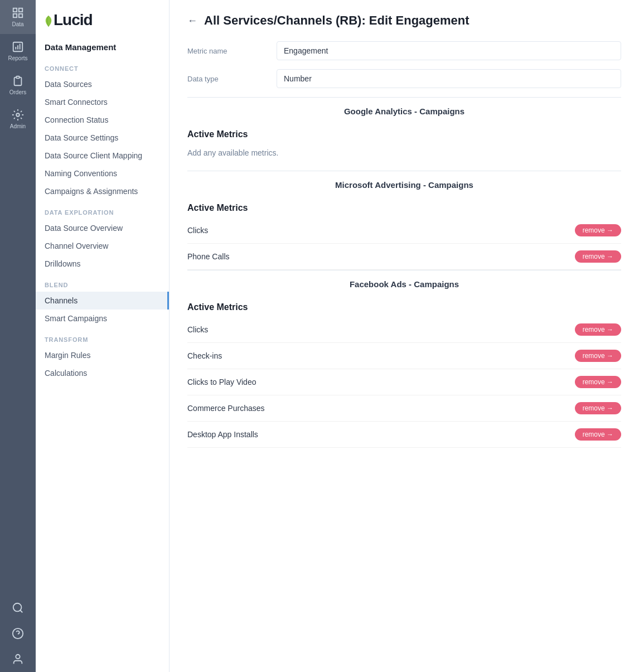 This screenshot has height=672, width=639. What do you see at coordinates (103, 246) in the screenshot?
I see `nav-item-channel-overview: Channel Overview` at bounding box center [103, 246].